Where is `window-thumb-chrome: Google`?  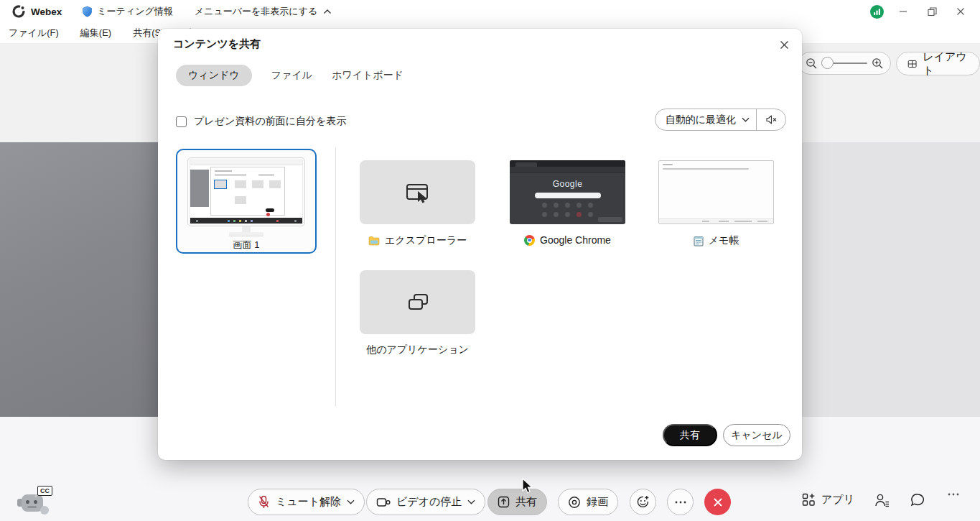
window-thumb-chrome: Google is located at coordinates (567, 193).